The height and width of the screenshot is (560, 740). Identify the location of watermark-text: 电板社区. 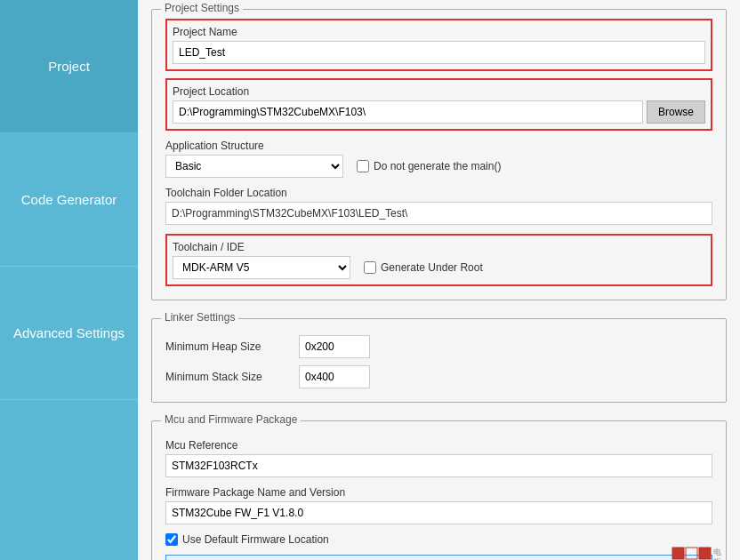
(717, 554).